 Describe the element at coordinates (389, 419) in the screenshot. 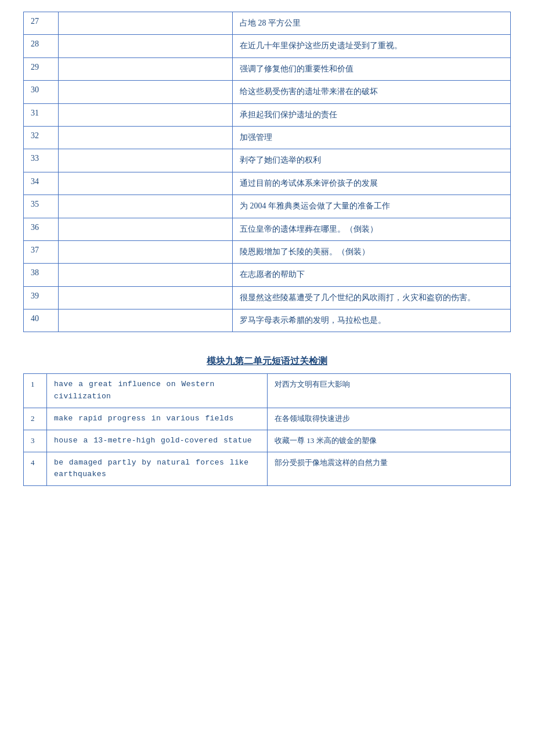

I see `phrase-row-chinese: 在各领域取得快速进步` at that location.